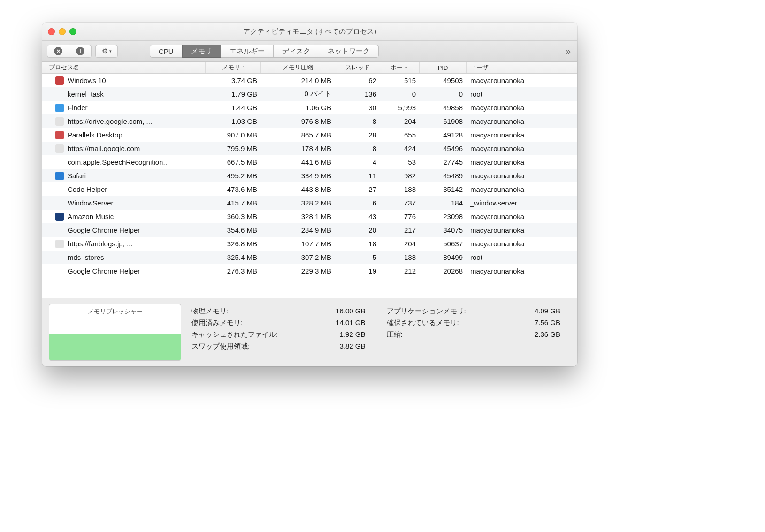  Describe the element at coordinates (443, 217) in the screenshot. I see `cell-pid: 23098` at that location.